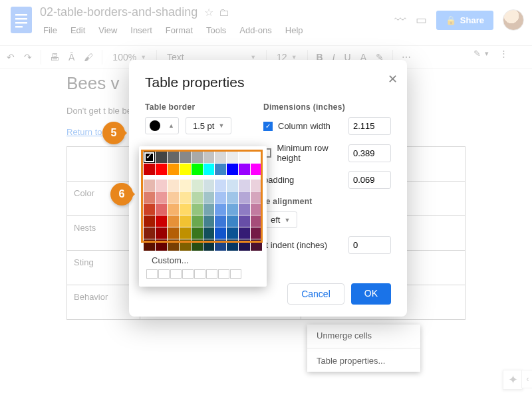  I want to click on print-button: 🖶, so click(55, 57).